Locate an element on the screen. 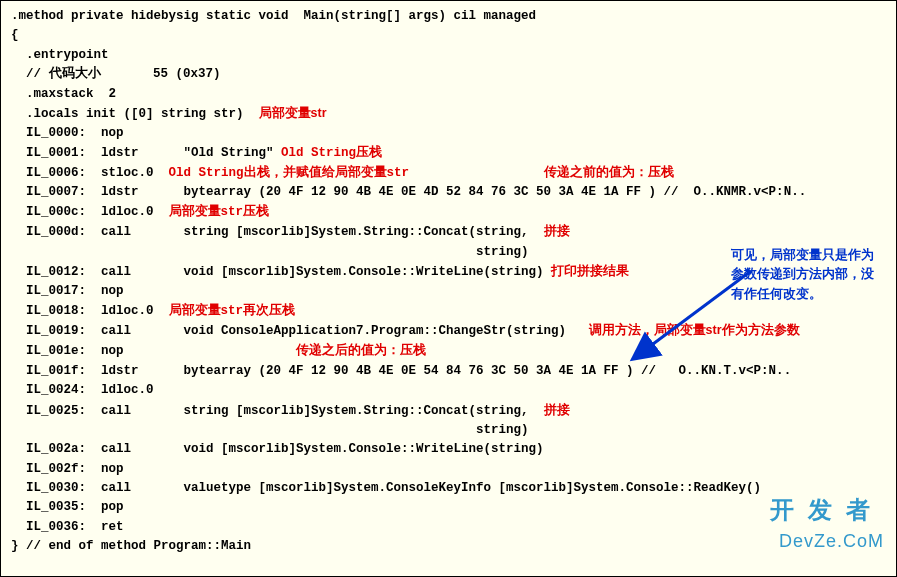  locals: .locals init ([0] string str) 局部变量str is located at coordinates (448, 114).